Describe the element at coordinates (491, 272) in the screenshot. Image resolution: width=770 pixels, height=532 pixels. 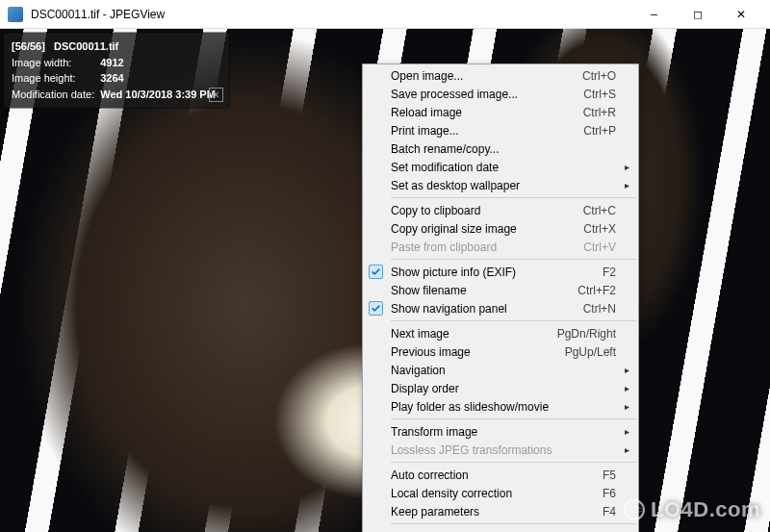
I see `menu-item-label: Show picture info (EXIF)` at that location.